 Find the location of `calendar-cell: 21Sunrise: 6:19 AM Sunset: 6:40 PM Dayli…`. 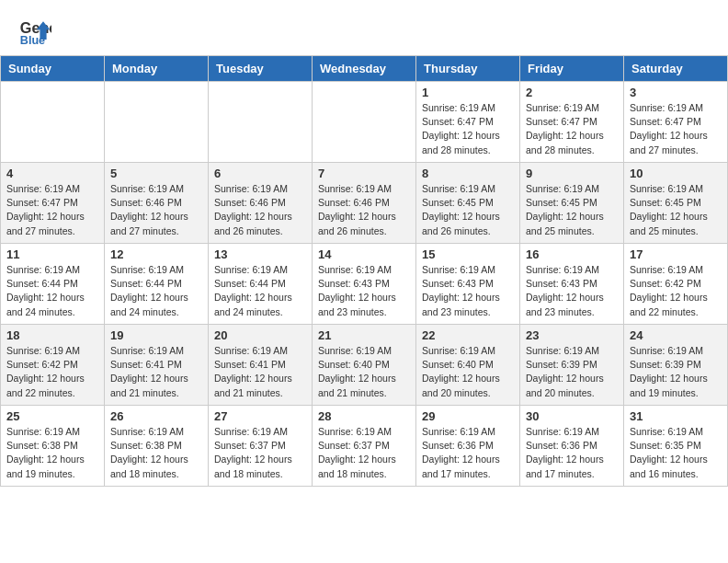

calendar-cell: 21Sunrise: 6:19 AM Sunset: 6:40 PM Dayli… is located at coordinates (364, 365).